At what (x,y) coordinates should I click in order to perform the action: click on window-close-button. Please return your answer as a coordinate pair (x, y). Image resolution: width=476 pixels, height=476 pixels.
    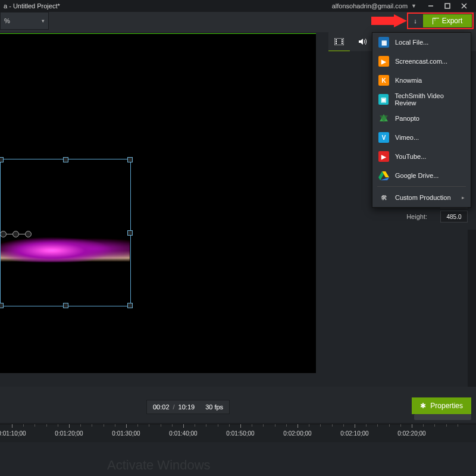
    Looking at the image, I should click on (464, 6).